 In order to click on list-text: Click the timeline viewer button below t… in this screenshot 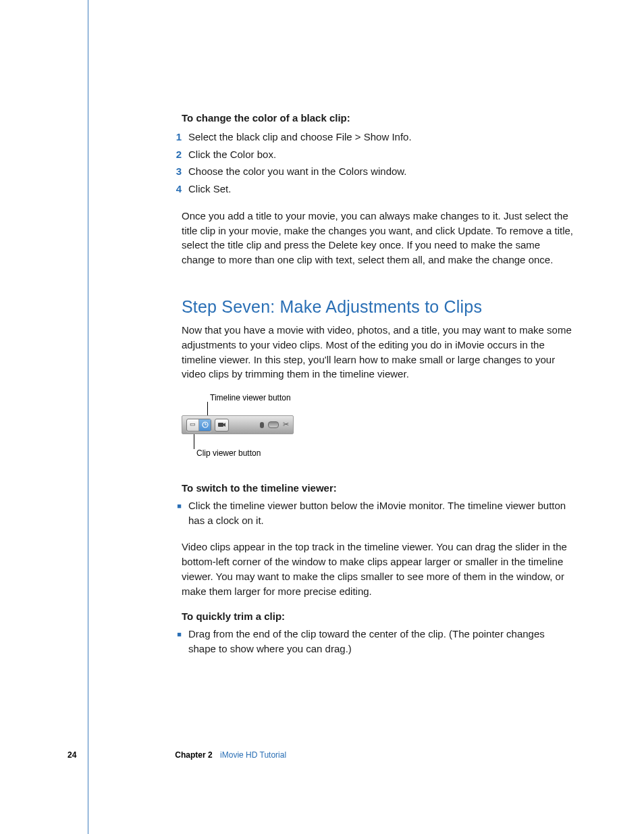, I will do `click(381, 513)`.